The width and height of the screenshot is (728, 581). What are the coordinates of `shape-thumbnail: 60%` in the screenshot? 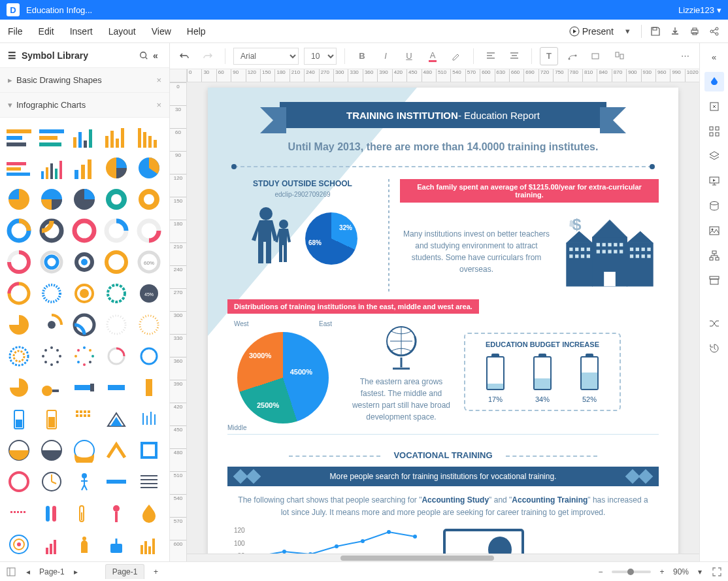 It's located at (149, 262).